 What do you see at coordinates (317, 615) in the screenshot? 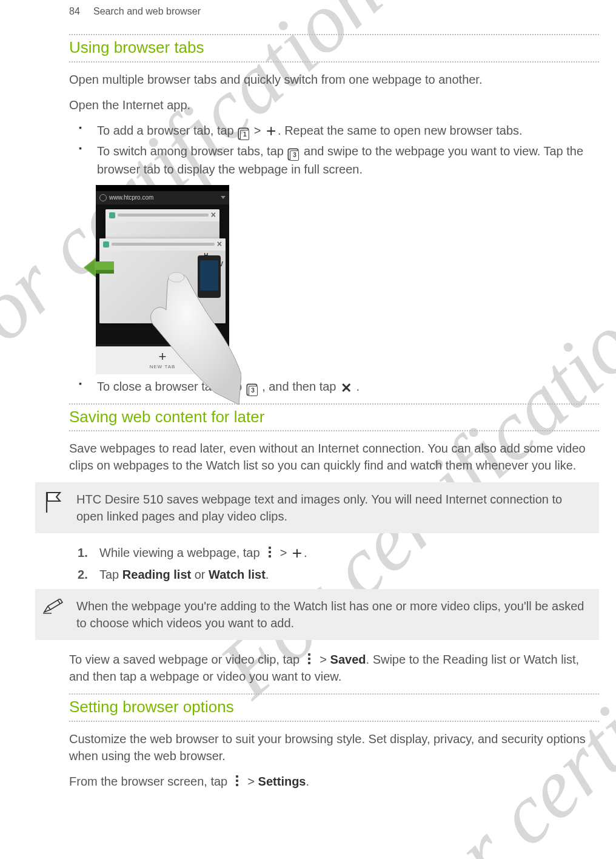
I see `note-pencil: When the webpage you're adding to the Wa…` at bounding box center [317, 615].